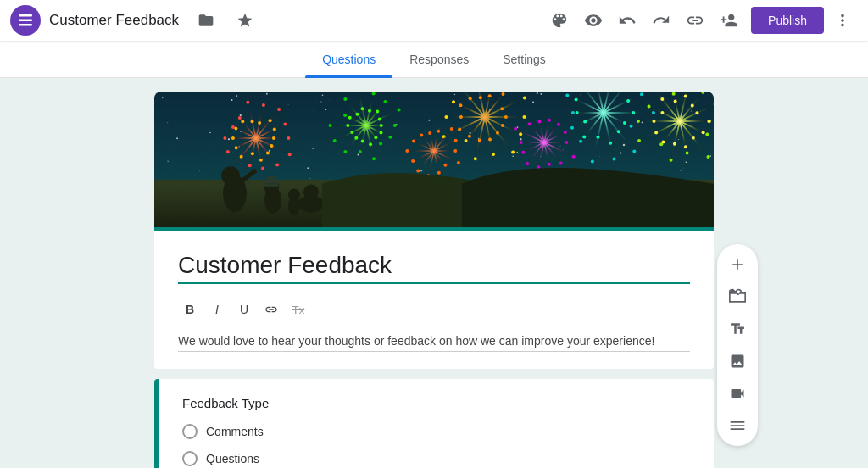 The height and width of the screenshot is (468, 868). Describe the element at coordinates (434, 268) in the screenshot. I see `form-title-input` at that location.